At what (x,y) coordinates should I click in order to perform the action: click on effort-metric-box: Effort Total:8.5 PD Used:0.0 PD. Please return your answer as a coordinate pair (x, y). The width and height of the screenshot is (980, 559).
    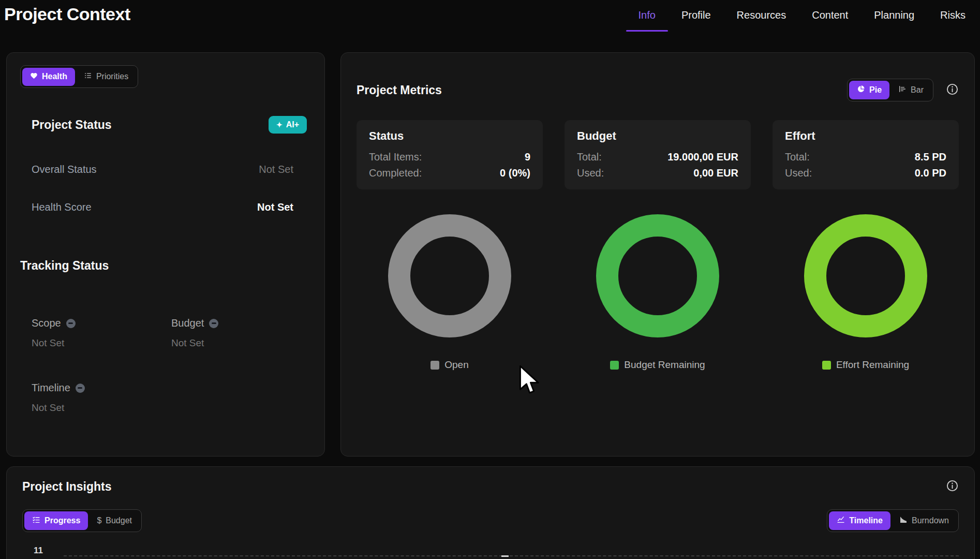
    Looking at the image, I should click on (866, 155).